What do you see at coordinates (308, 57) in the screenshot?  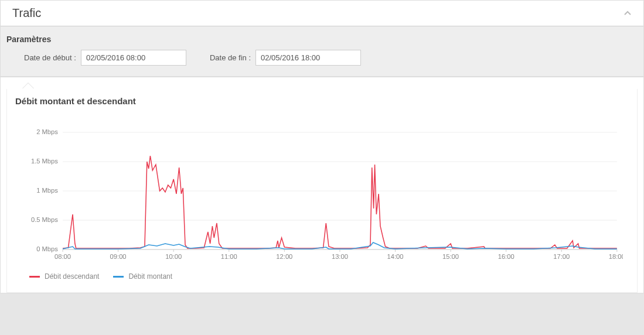 I see `end-date-input` at bounding box center [308, 57].